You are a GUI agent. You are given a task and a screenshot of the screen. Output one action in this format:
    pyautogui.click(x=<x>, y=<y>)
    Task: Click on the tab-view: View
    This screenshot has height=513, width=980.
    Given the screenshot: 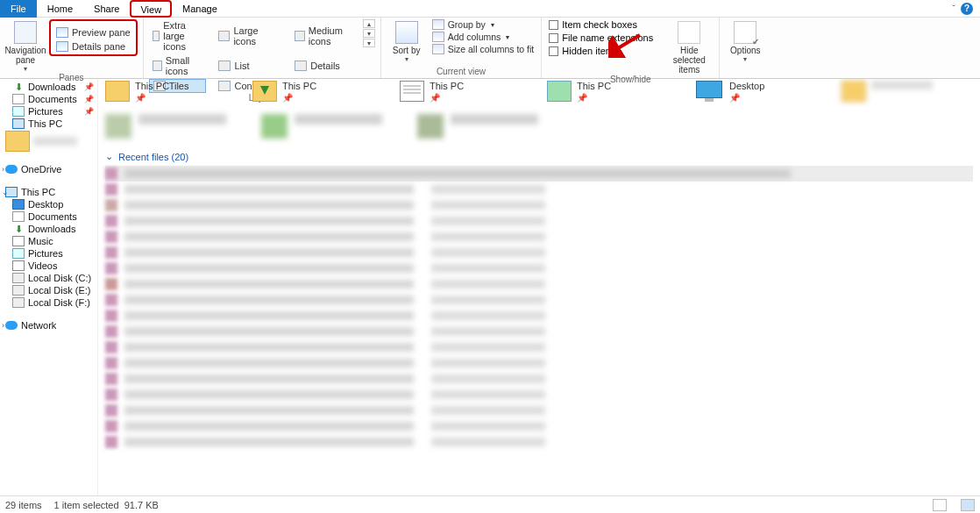 What is the action you would take?
    pyautogui.click(x=151, y=9)
    